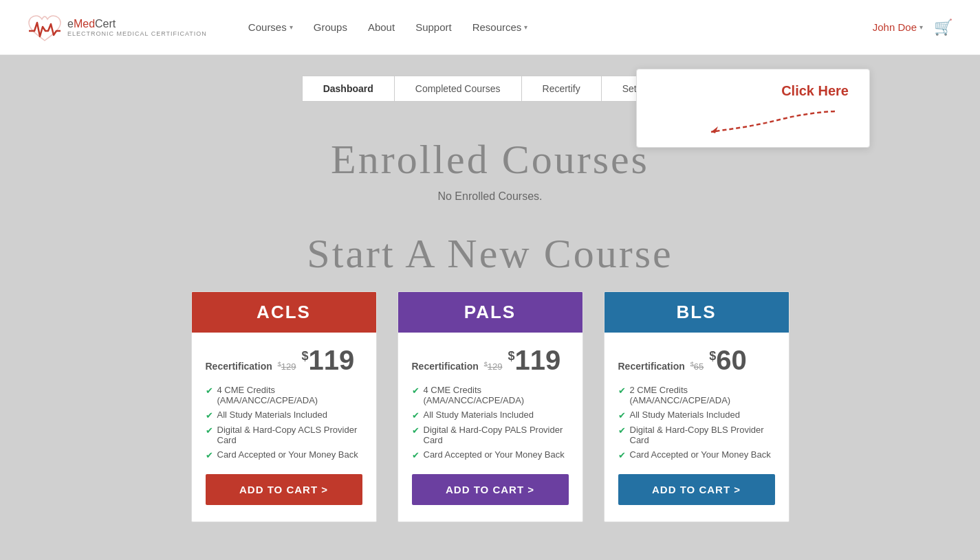  What do you see at coordinates (697, 395) in the screenshot?
I see `feature-item: ✔ 2 CME Credits (AMA/ANCC/ACPE/ADA)` at bounding box center [697, 395].